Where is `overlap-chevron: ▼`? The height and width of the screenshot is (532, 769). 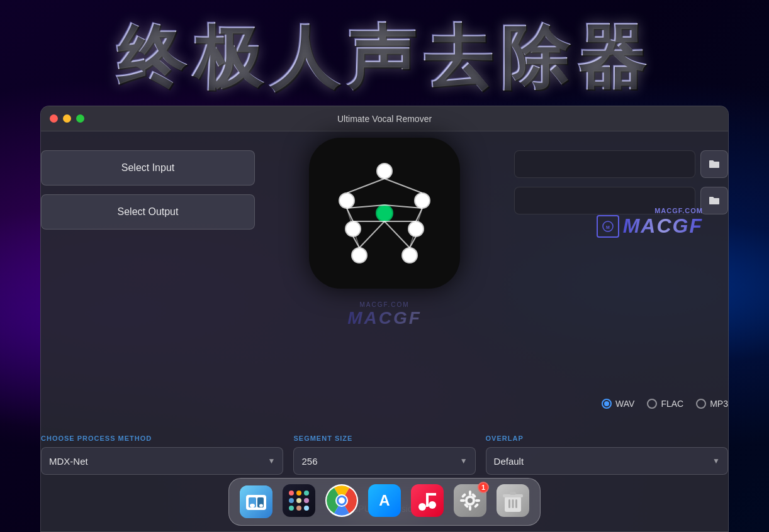
overlap-chevron: ▼ is located at coordinates (716, 461).